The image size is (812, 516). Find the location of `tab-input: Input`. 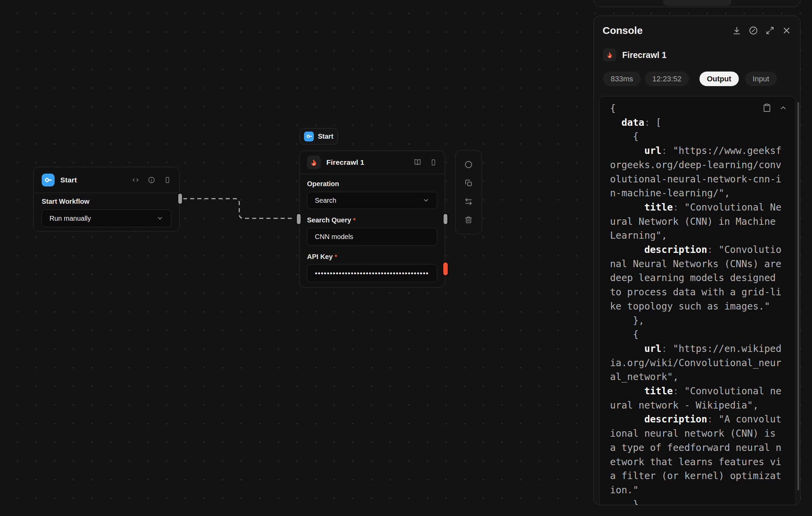

tab-input: Input is located at coordinates (761, 79).